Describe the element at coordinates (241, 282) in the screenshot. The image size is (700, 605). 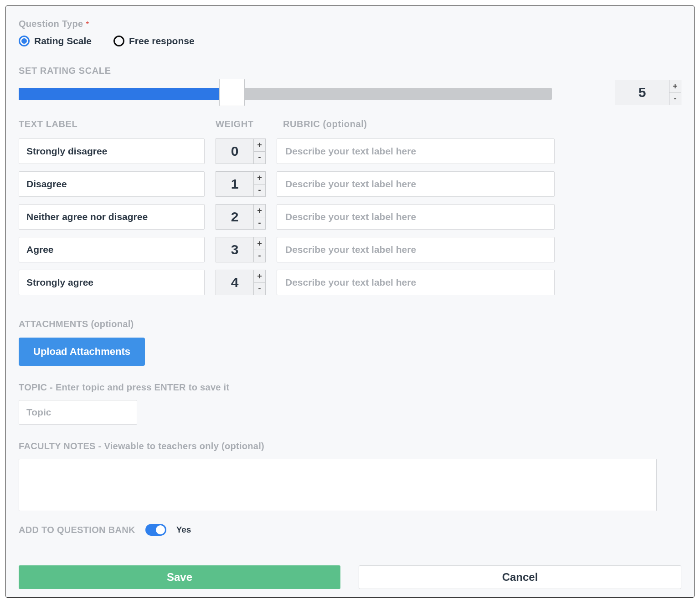
I see `weight-stepper: 4 + -` at that location.